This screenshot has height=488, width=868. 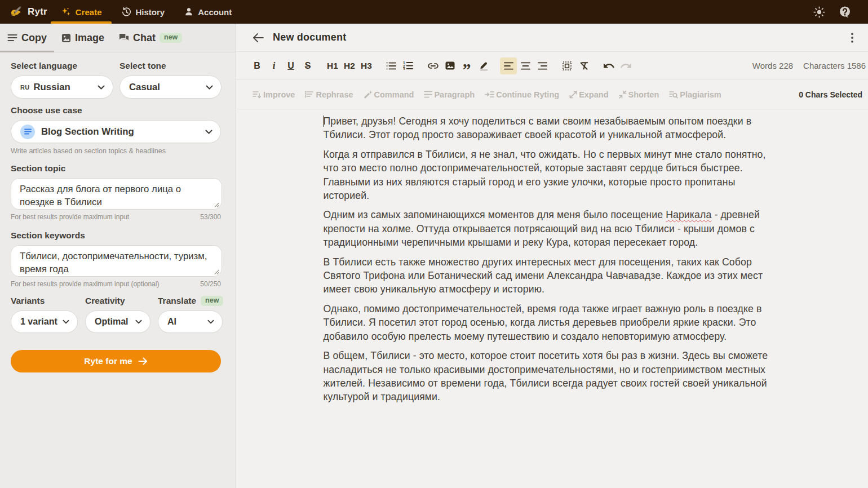 I want to click on image-icon, so click(x=450, y=65).